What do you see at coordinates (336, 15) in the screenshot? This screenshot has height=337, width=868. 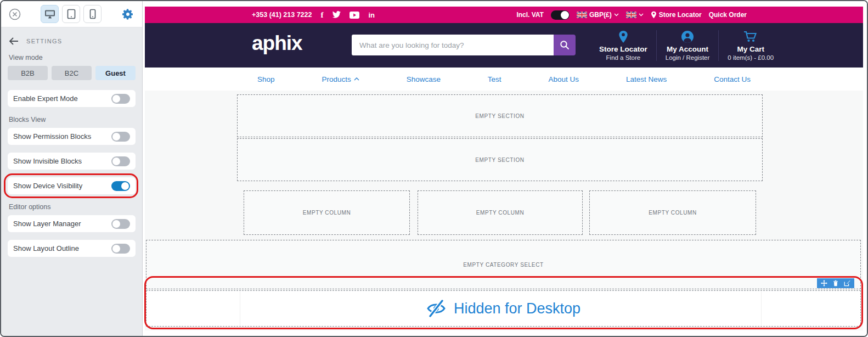 I see `twitter-icon` at bounding box center [336, 15].